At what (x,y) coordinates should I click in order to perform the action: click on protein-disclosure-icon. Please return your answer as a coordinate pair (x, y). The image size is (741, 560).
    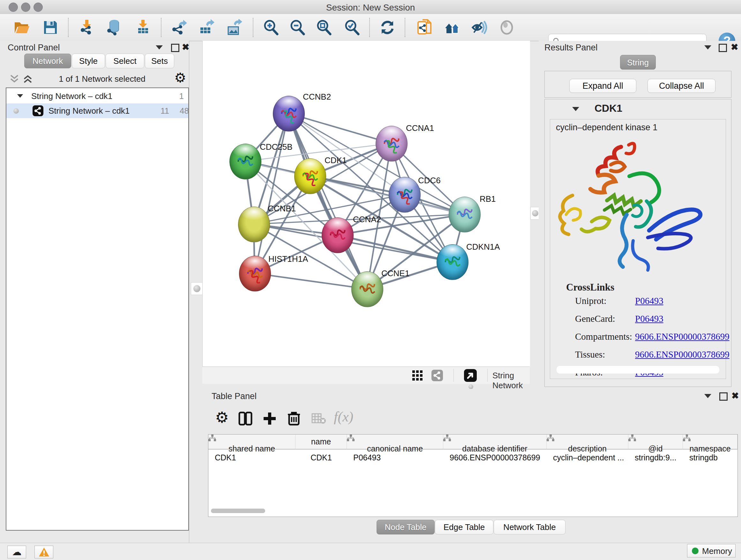
    Looking at the image, I should click on (576, 109).